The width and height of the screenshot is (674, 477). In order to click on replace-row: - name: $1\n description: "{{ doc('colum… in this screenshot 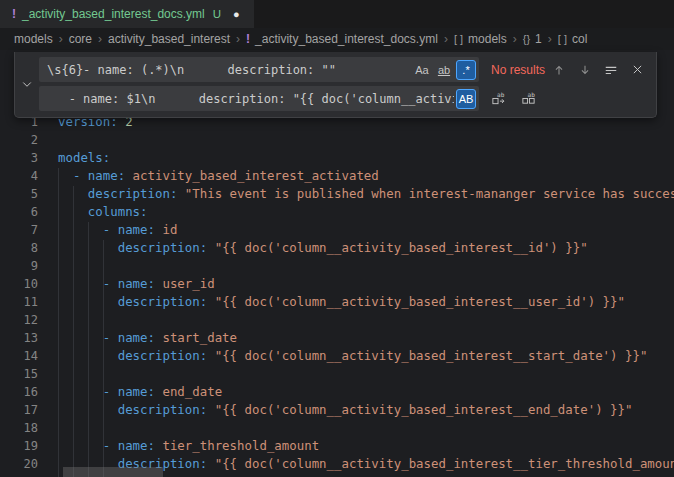, I will do `click(344, 98)`.